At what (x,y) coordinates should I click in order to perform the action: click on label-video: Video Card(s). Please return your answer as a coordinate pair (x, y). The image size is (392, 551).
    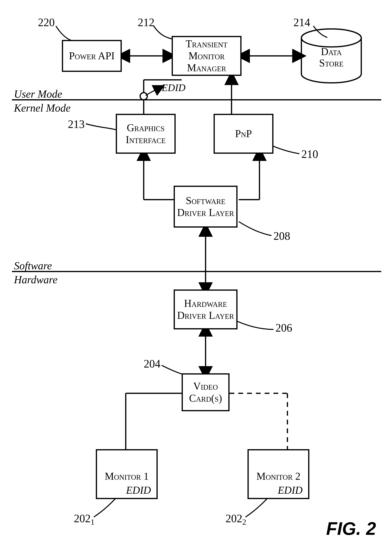
    Looking at the image, I should click on (206, 392).